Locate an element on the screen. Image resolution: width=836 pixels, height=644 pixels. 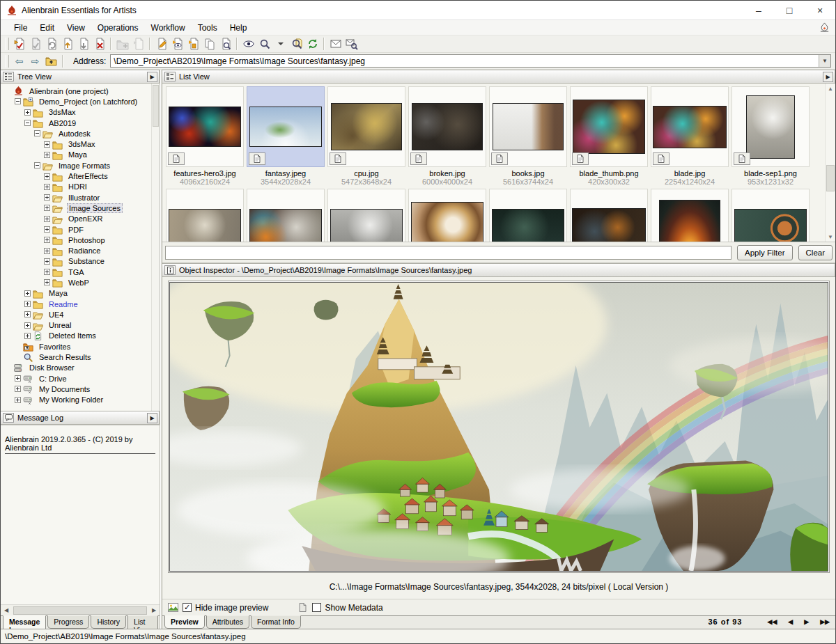
tree-item-webp: WebP is located at coordinates (77, 283).